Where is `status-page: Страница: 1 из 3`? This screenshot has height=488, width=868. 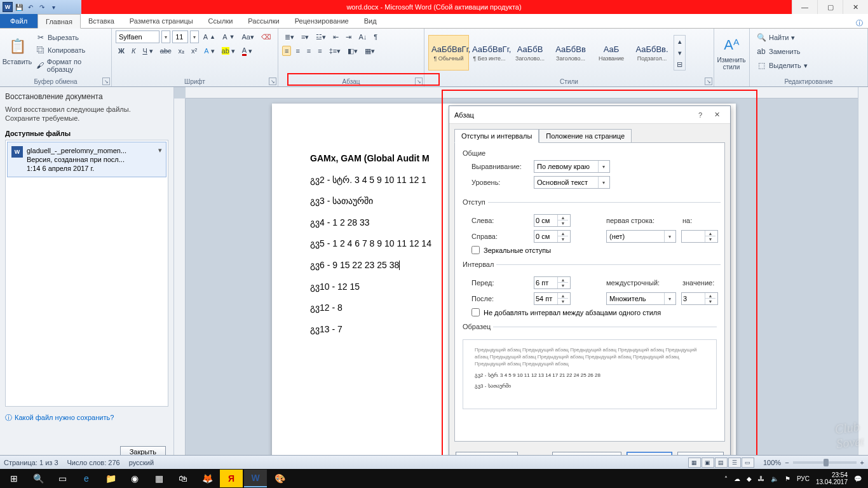 status-page: Страница: 1 из 3 is located at coordinates (31, 463).